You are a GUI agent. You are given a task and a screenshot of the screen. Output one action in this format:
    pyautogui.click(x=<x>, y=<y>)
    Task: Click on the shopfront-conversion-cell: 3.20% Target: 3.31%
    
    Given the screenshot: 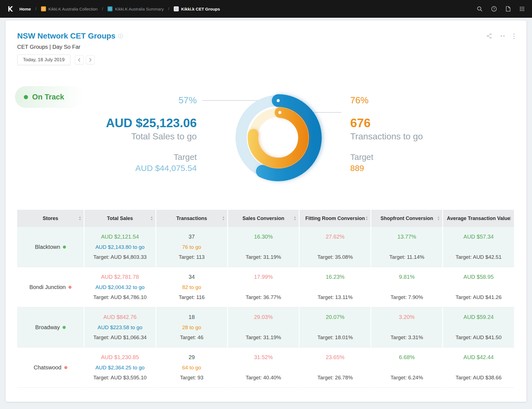 What is the action you would take?
    pyautogui.click(x=407, y=328)
    